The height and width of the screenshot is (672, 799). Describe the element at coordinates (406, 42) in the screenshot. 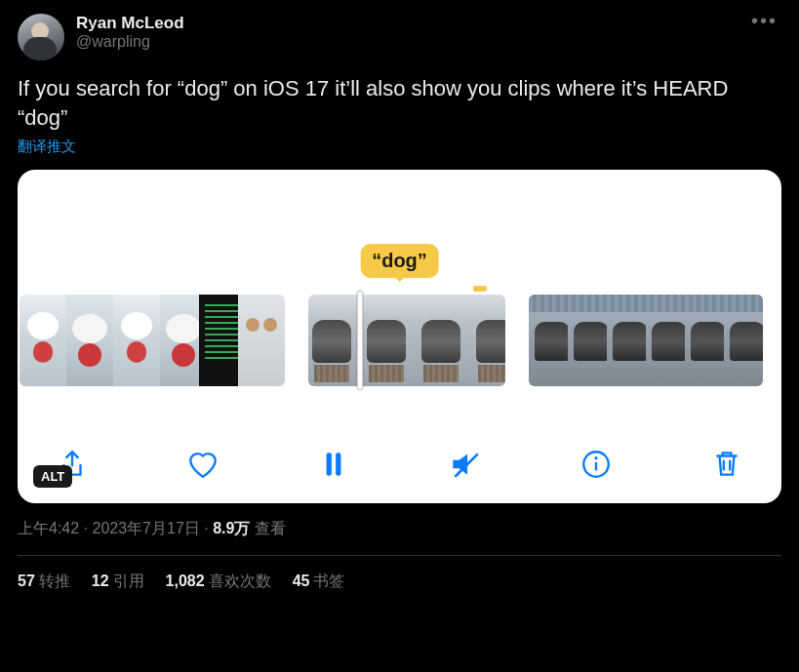

I see `handle: @warpling` at that location.